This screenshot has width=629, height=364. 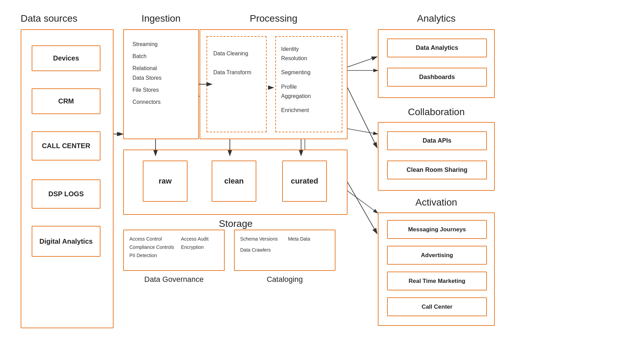 What do you see at coordinates (161, 102) in the screenshot?
I see `ingestion-connectors: Connectors` at bounding box center [161, 102].